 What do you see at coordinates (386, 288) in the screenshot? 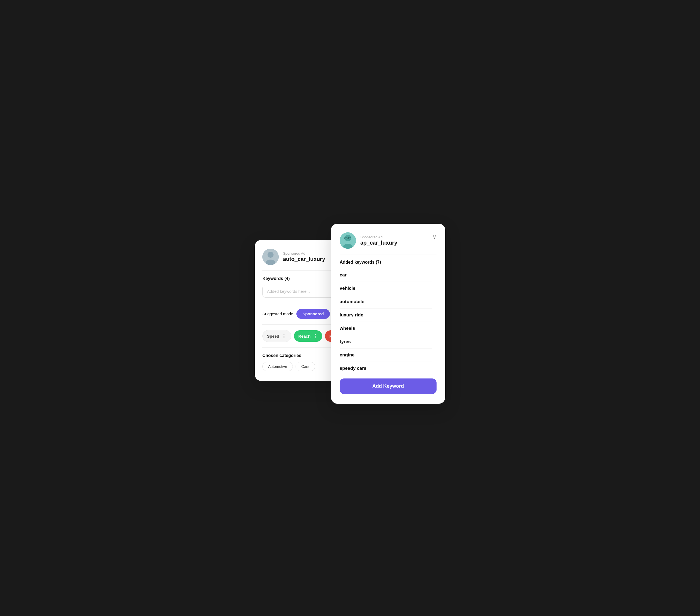
I see `keyword-vehicle: vehicle` at bounding box center [386, 288].